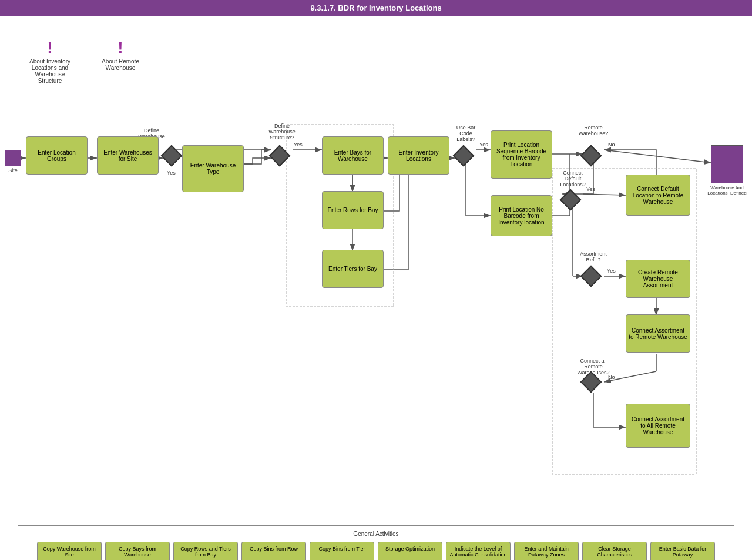 This screenshot has height=560, width=752. What do you see at coordinates (727, 165) in the screenshot?
I see `end-node` at bounding box center [727, 165].